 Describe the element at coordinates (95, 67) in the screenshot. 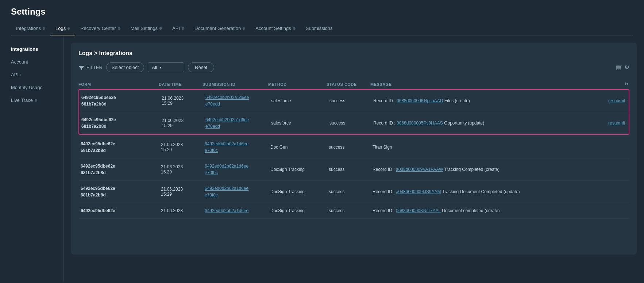

I see `filter-label: FILTER` at that location.